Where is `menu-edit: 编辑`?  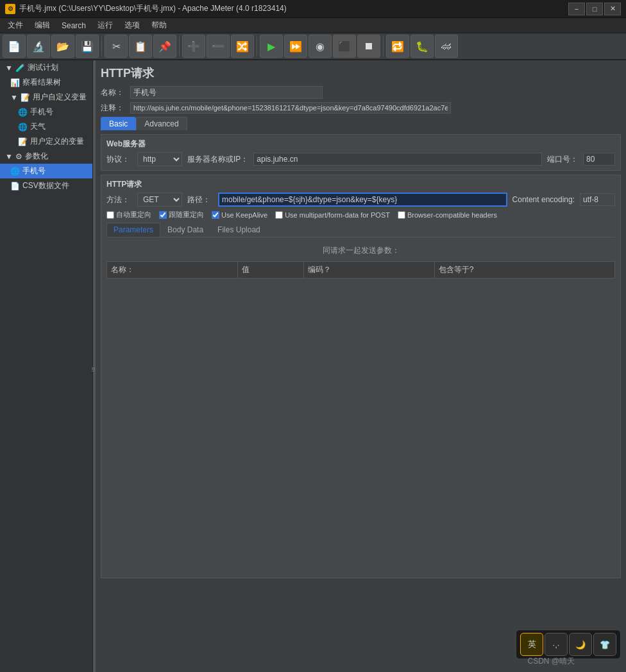 menu-edit: 编辑 is located at coordinates (42, 26).